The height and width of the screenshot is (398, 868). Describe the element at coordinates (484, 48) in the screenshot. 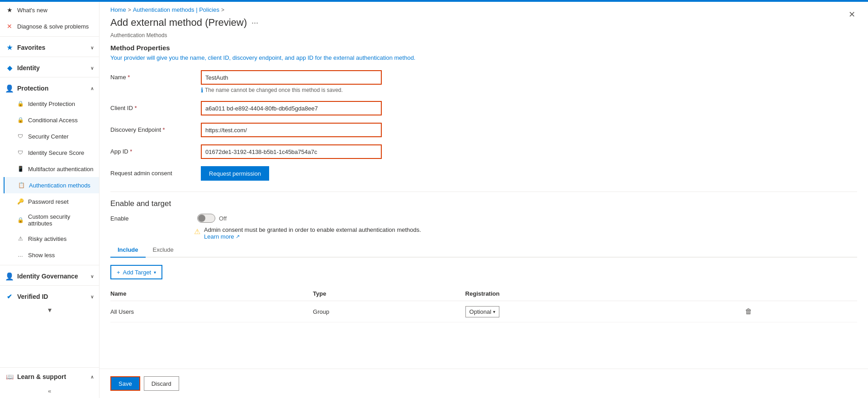

I see `method-properties-title: Method Properties` at that location.